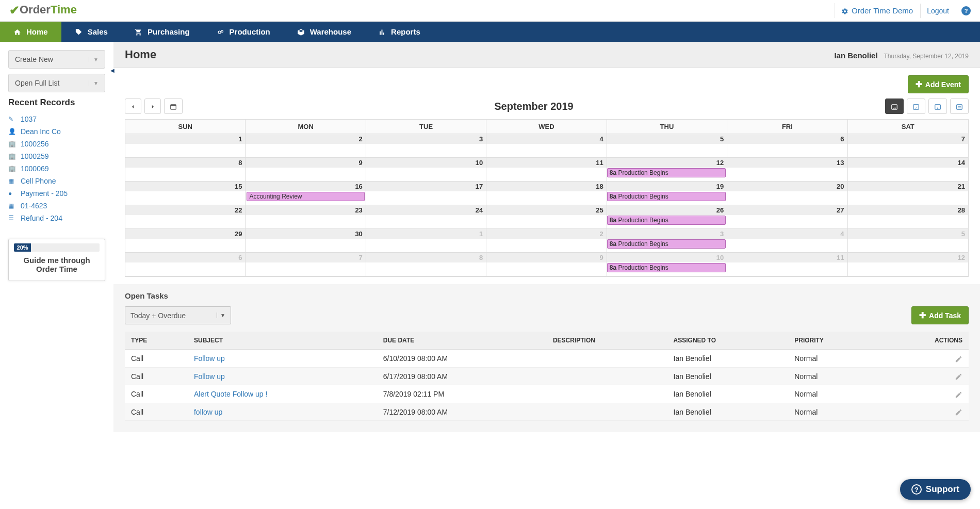 Image resolution: width=980 pixels, height=509 pixels. Describe the element at coordinates (94, 84) in the screenshot. I see `chevron-down-icon: ▼` at that location.